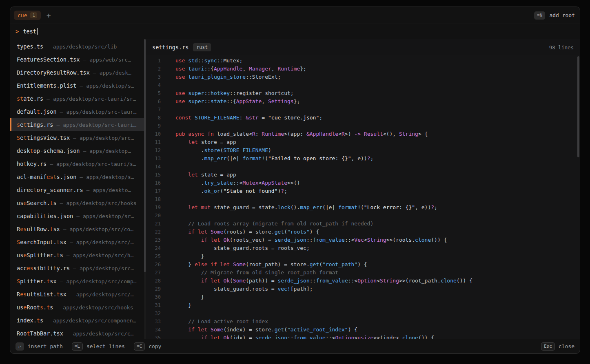 Image resolution: width=590 pixels, height=364 pixels. Describe the element at coordinates (47, 86) in the screenshot. I see `result-filename: Entitlements.plist` at that location.